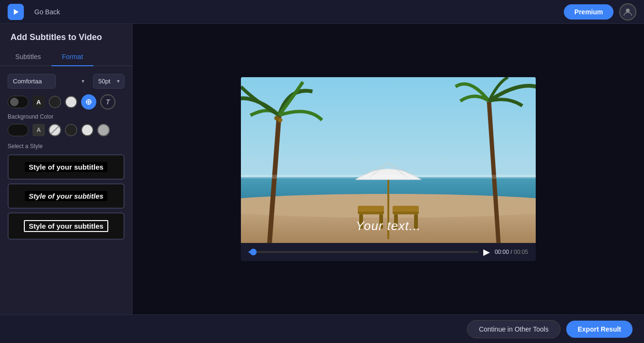  Describe the element at coordinates (66, 130) in the screenshot. I see `bg-color-row: A` at that location.